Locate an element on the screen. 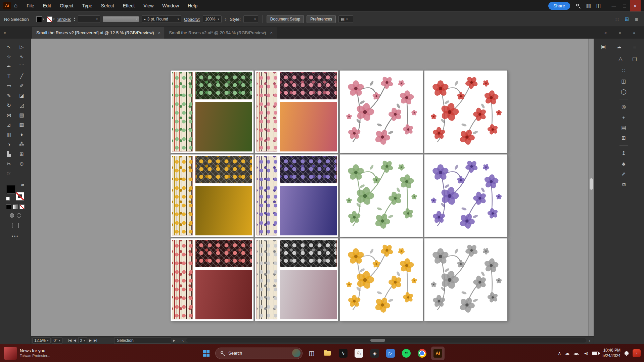  screen-mode-button is located at coordinates (15, 226).